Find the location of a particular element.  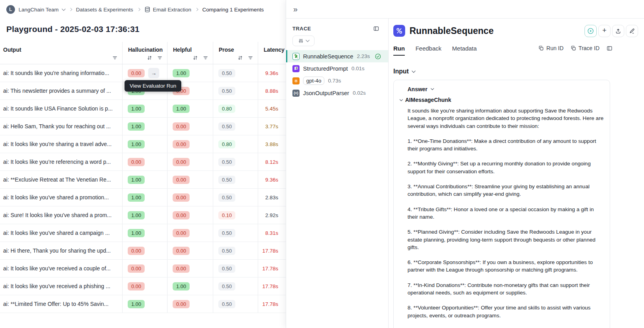

message-paragraph: It sounds like you're sharing informatio… is located at coordinates (506, 118).